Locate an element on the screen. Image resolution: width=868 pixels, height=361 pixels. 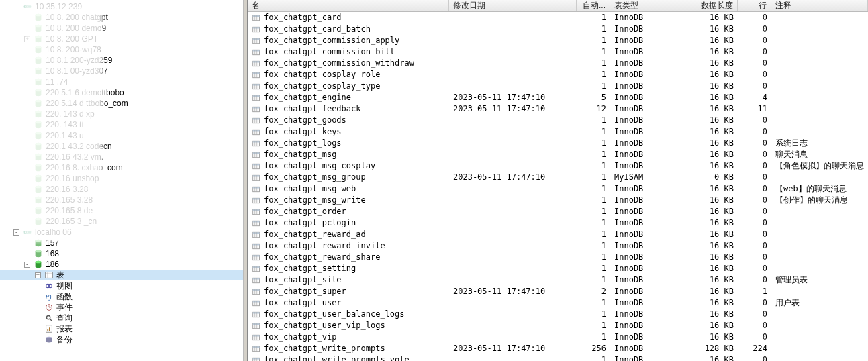
tree-item: 函数 is located at coordinates (122, 297).